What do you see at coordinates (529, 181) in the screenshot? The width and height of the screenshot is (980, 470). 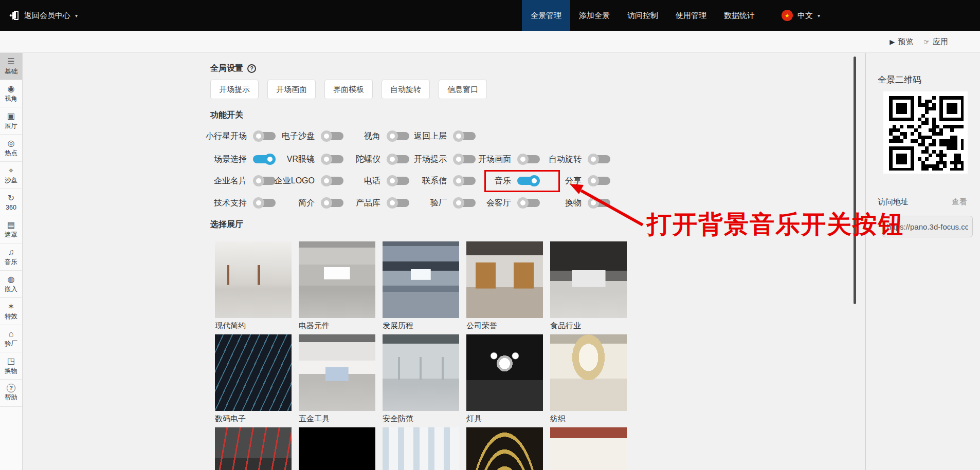 I see `music-switch: 音乐` at bounding box center [529, 181].